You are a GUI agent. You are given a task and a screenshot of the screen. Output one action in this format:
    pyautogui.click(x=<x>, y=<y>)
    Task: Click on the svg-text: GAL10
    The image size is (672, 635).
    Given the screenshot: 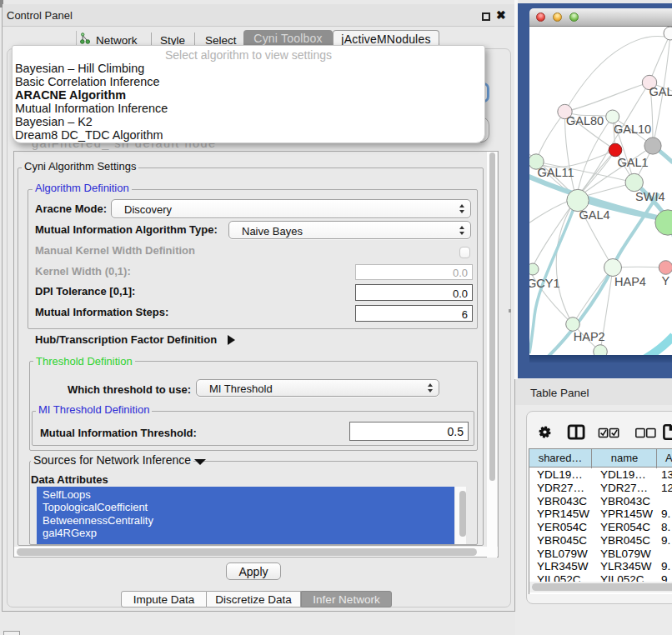 What is the action you would take?
    pyautogui.click(x=632, y=129)
    